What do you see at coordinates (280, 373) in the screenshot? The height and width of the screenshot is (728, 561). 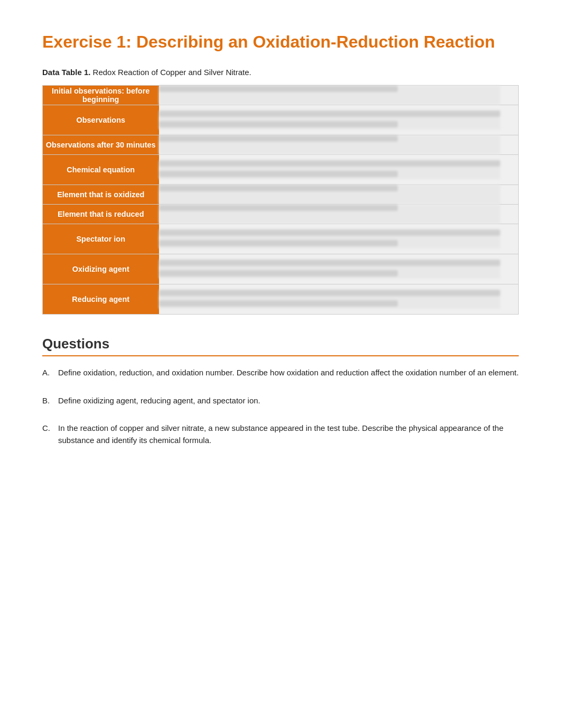 I see `question-item-a: A.Define oxidation, reduction, and oxida…` at bounding box center [280, 373].